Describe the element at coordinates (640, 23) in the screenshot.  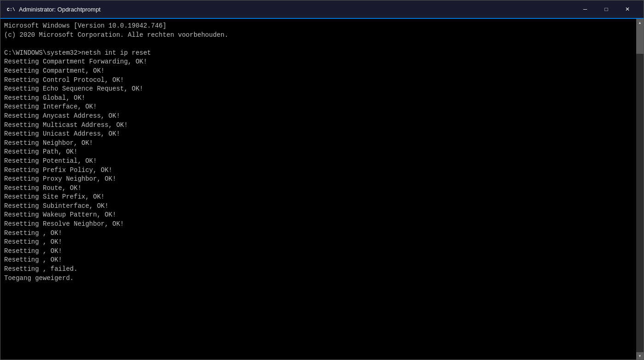
I see `scroll-up-arrow: ▲` at that location.